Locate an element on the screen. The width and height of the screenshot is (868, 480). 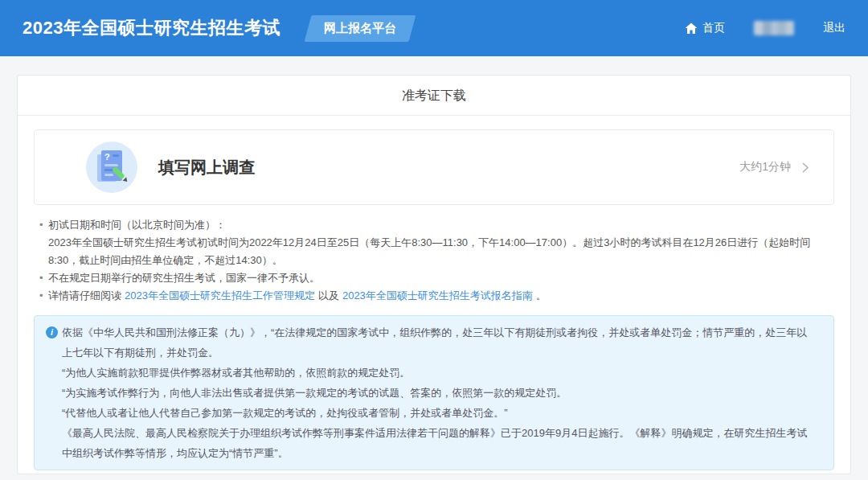
registration-guide-link: 2023年全国硕士研究生招生考试报名指南 is located at coordinates (437, 296).